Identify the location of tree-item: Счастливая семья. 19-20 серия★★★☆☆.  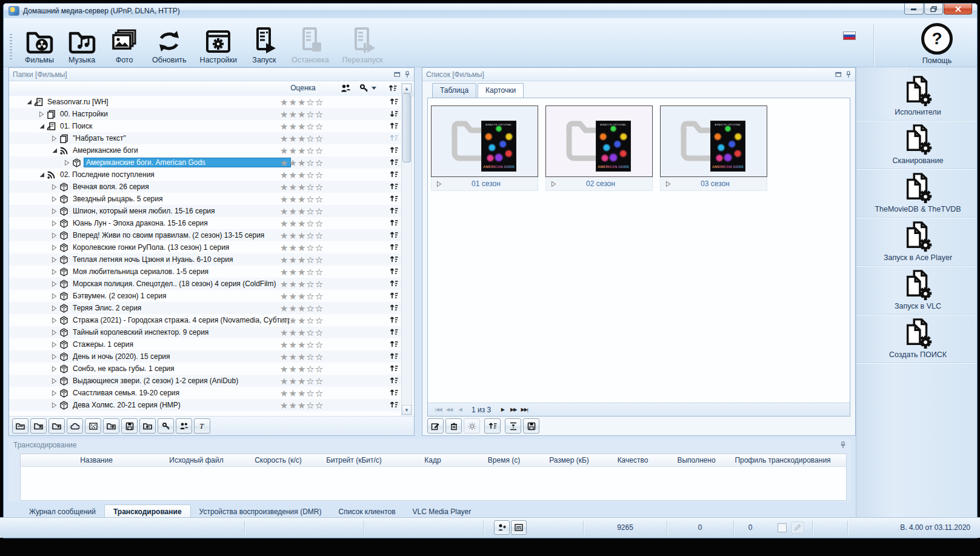
(205, 393).